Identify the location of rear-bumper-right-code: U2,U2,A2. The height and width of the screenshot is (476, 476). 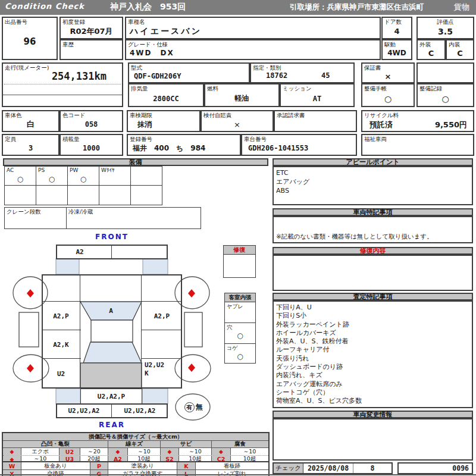
(140, 411).